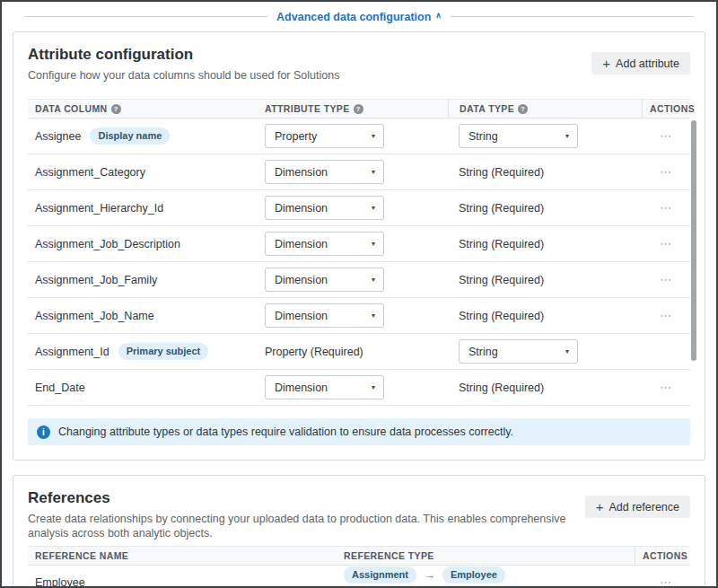  Describe the element at coordinates (694, 241) in the screenshot. I see `table-scrollbar` at that location.